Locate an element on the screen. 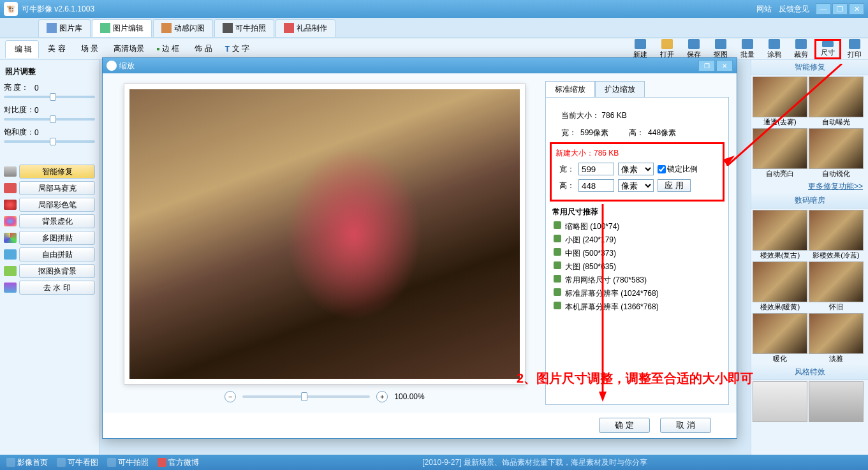 The height and width of the screenshot is (470, 868). tool-crop-img: 抠图 is located at coordinates (721, 49).